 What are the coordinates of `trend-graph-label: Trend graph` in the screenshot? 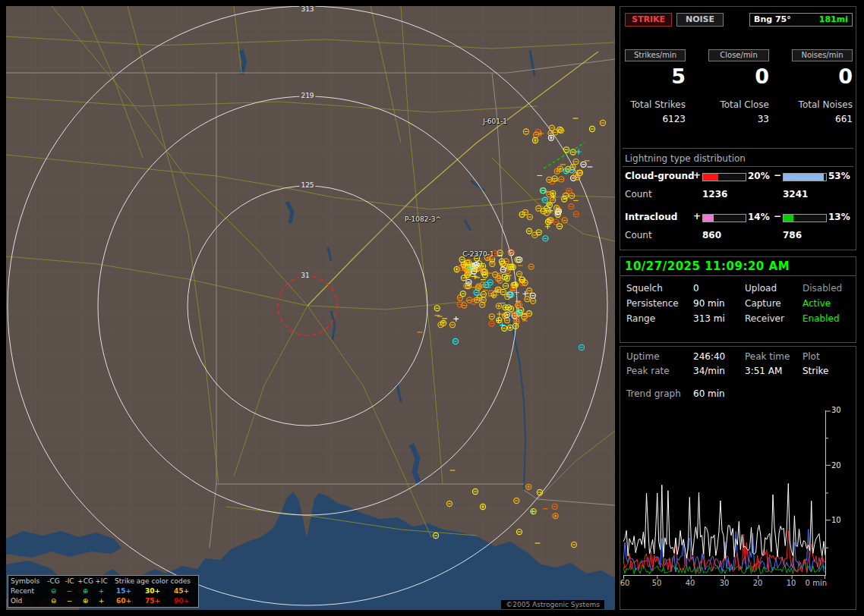 It's located at (654, 394).